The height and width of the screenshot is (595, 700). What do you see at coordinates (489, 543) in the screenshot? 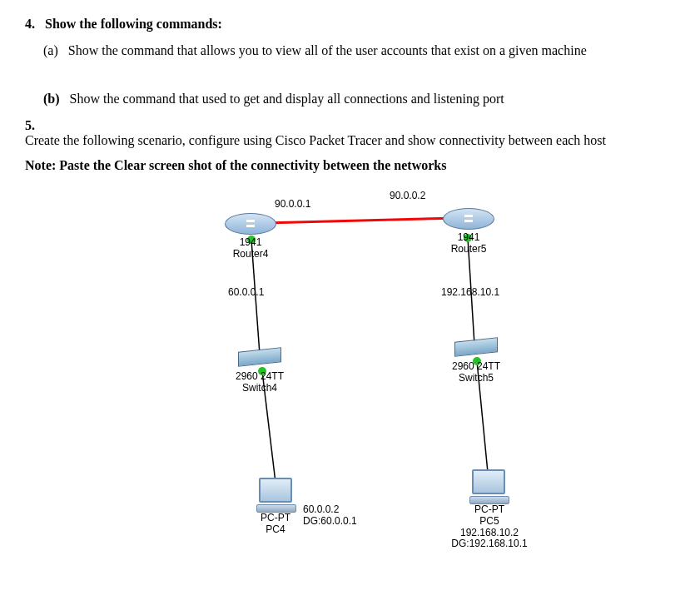
I see `pc5-dg: DG:192.168.10.1` at bounding box center [489, 543].